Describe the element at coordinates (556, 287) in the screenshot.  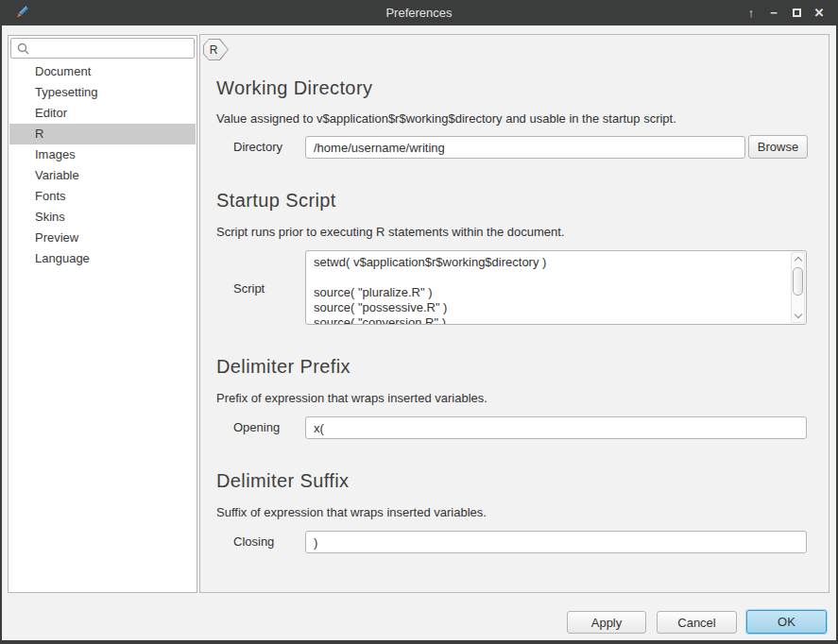
I see `script-textarea: setwd( v$application$r$working$directory…` at that location.